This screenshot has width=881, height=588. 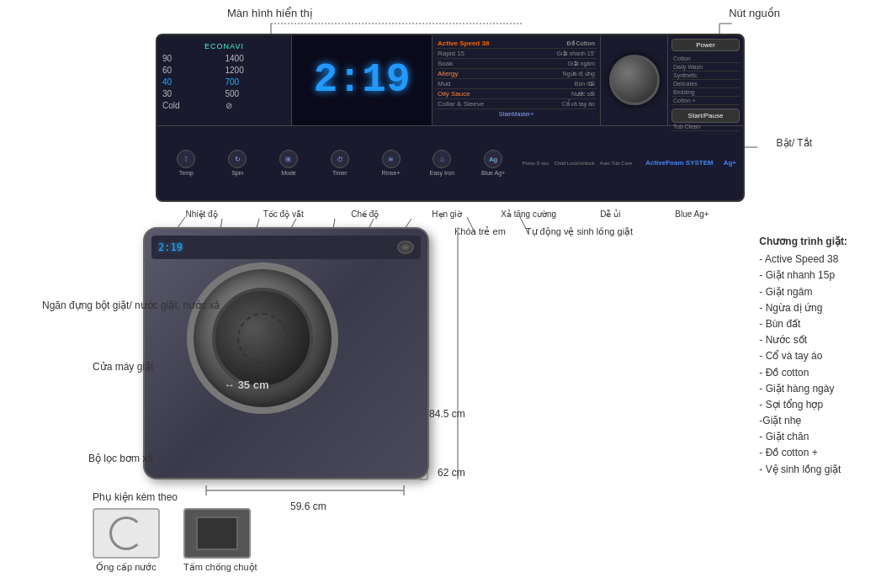 I want to click on spin-button: ↻ Spin, so click(x=237, y=163).